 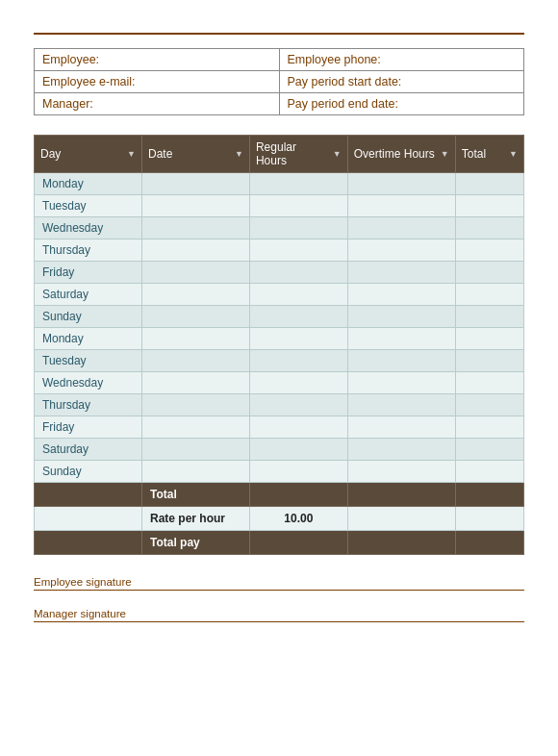 I want to click on total-pay-row: Total pay, so click(x=279, y=542).